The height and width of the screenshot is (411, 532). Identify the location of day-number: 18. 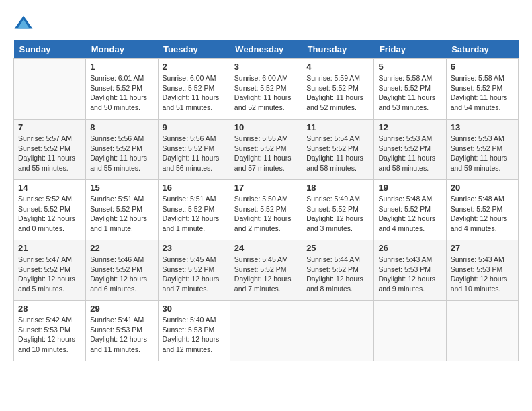
(338, 188).